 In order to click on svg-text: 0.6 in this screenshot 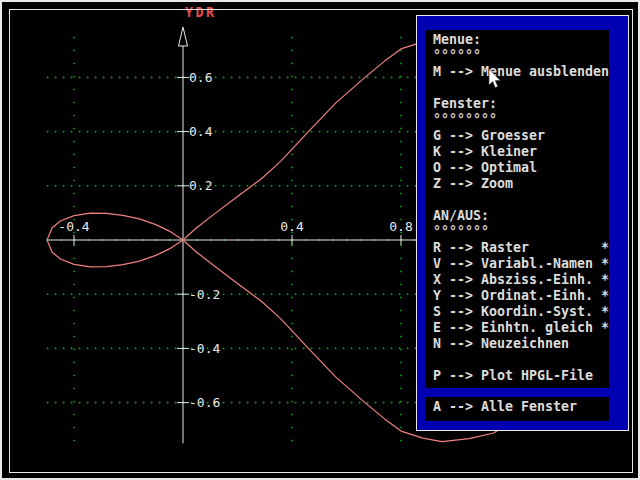, I will do `click(200, 78)`.